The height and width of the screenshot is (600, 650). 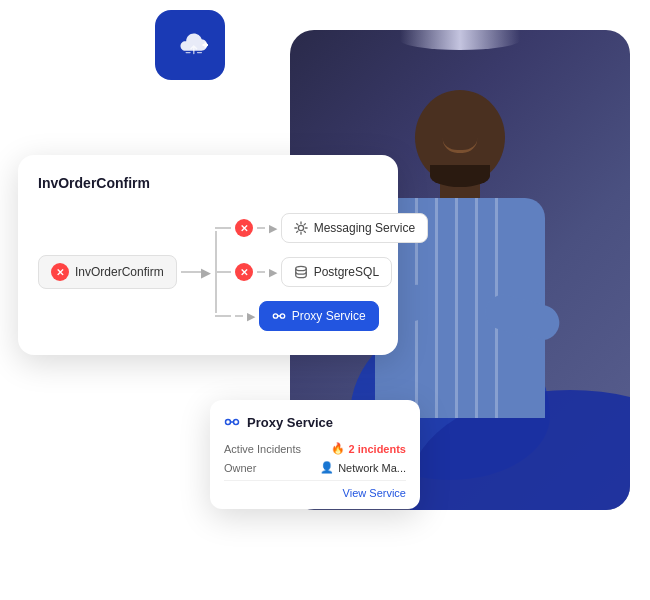 I want to click on proxy-service-node: Proxy Service, so click(x=319, y=316).